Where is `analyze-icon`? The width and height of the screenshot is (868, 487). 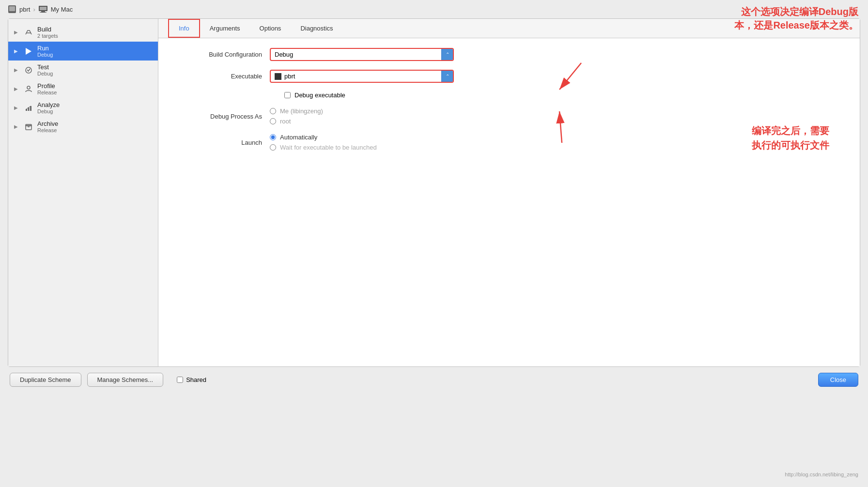 analyze-icon is located at coordinates (29, 108).